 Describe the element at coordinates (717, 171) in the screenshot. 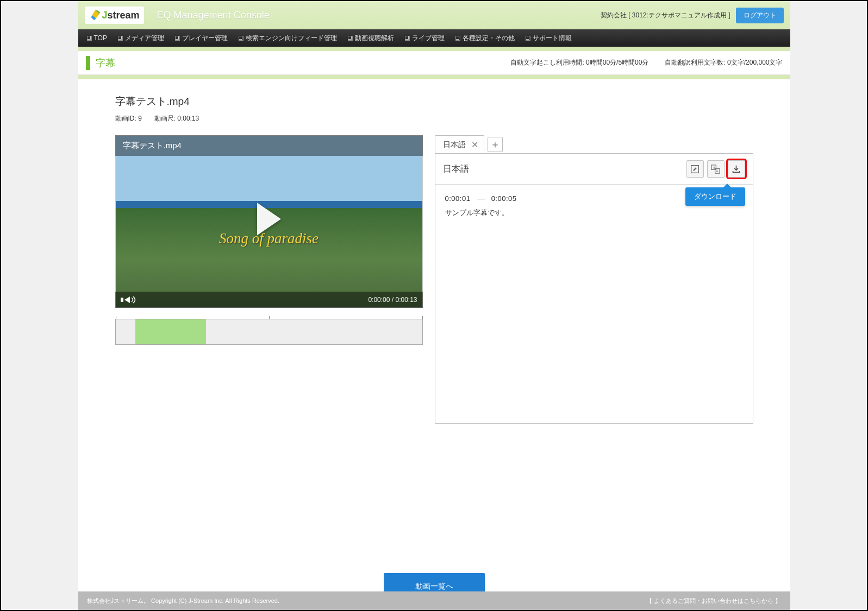

I see `svg-text: A` at that location.